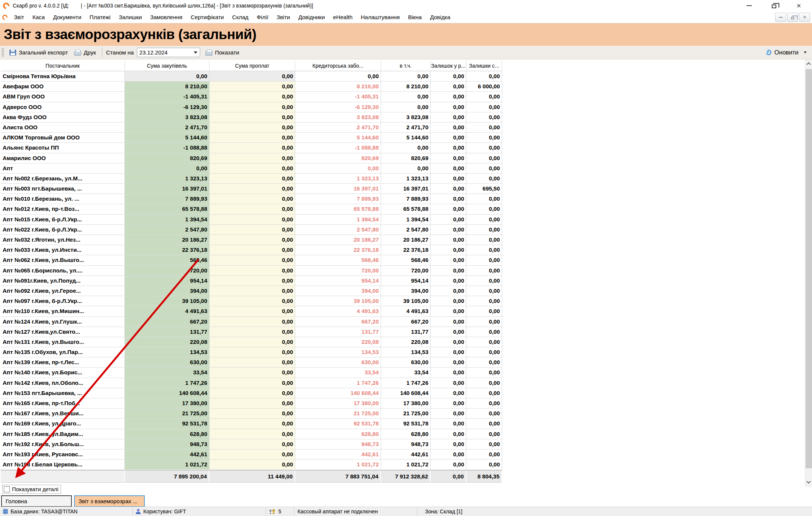 This screenshot has height=516, width=812. I want to click on column-header: в т.ч., so click(406, 66).